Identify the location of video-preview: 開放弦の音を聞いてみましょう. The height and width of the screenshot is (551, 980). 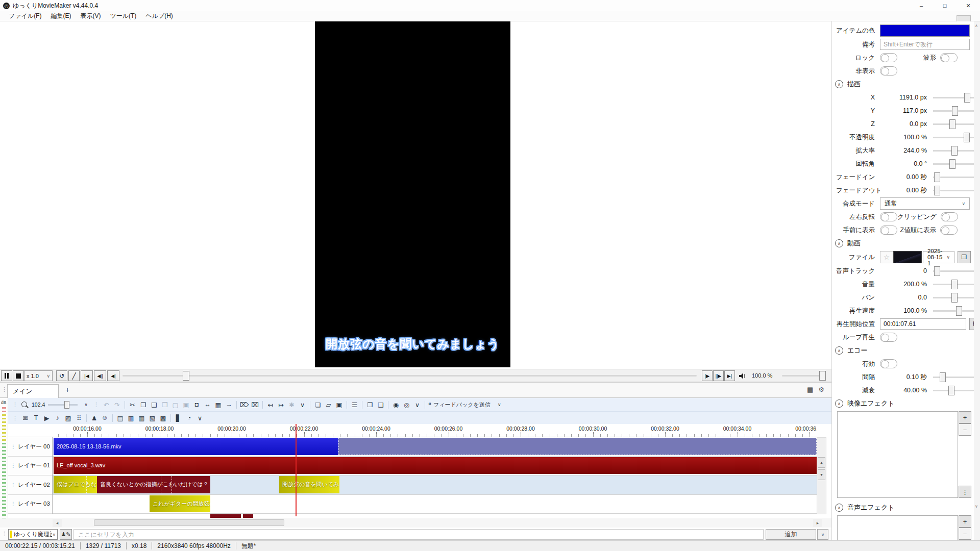
(412, 194).